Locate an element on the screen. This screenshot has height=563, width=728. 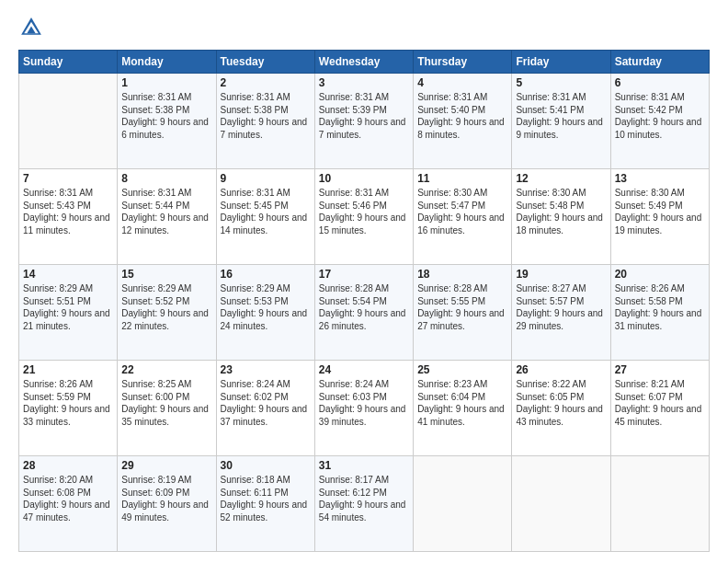
cell-date: 21 is located at coordinates (68, 370).